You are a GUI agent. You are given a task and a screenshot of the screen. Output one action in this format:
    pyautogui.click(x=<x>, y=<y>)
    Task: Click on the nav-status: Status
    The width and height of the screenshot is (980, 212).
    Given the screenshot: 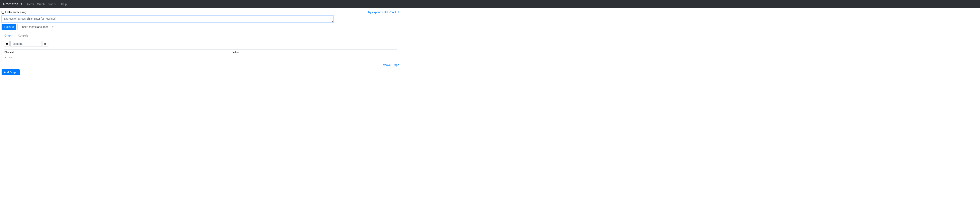 What is the action you would take?
    pyautogui.click(x=53, y=4)
    